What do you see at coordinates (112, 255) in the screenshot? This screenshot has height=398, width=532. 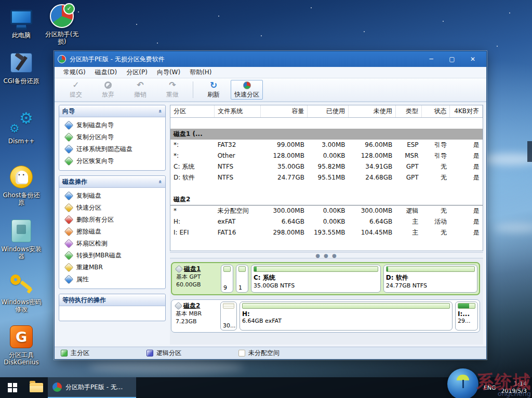 I see `sidebar-item: 转换到MBR磁盘` at bounding box center [112, 255].